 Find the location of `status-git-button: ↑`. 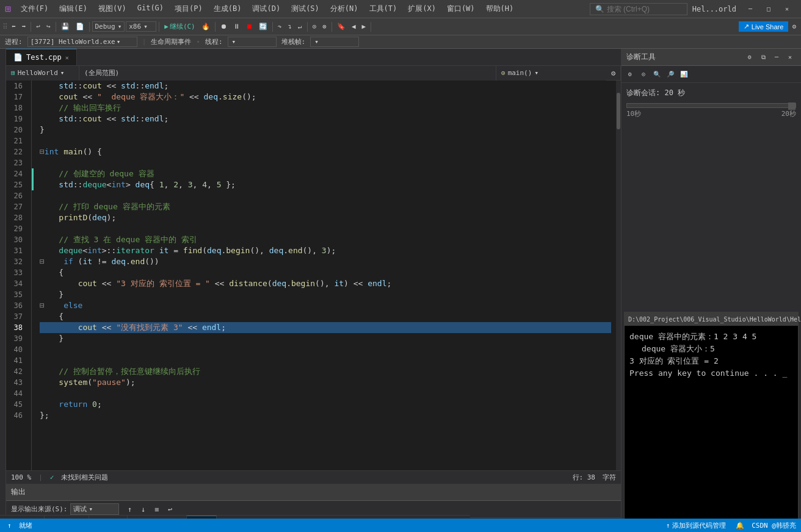

status-git-button: ↑ is located at coordinates (10, 526).